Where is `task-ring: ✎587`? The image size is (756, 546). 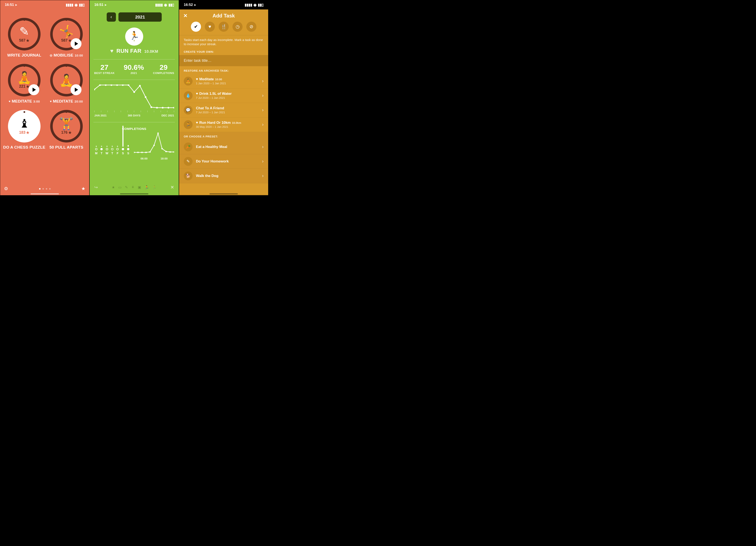
task-ring: ✎587 is located at coordinates (24, 34).